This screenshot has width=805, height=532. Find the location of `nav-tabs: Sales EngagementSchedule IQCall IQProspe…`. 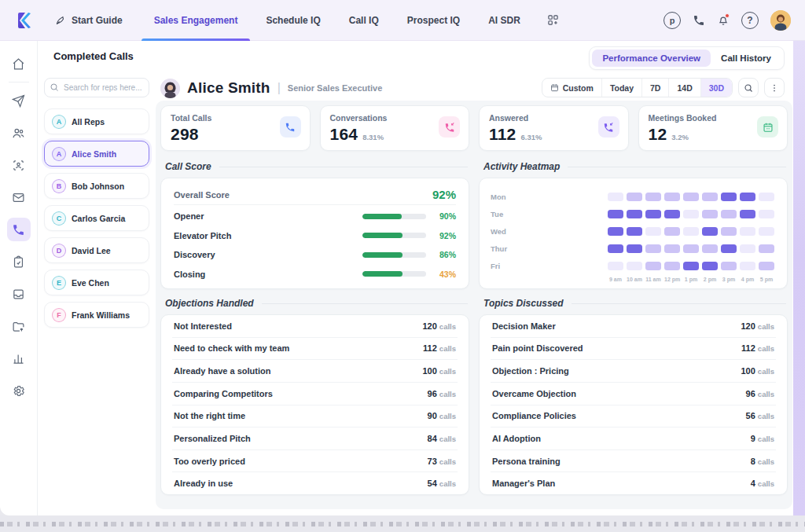

nav-tabs: Sales EngagementSchedule IQCall IQProspe… is located at coordinates (337, 20).